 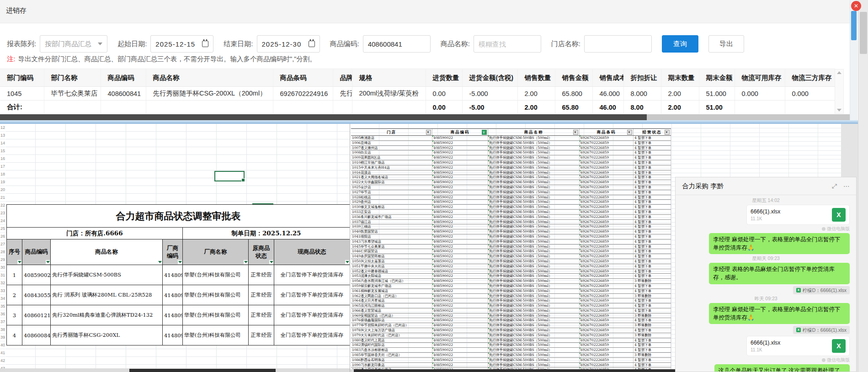 What do you see at coordinates (511, 177) in the screenshot?
I see `store-row: 1021遵义大拇指名城店 408590022 先行伴手焖烧罐CSM-500BS（…` at bounding box center [511, 177].